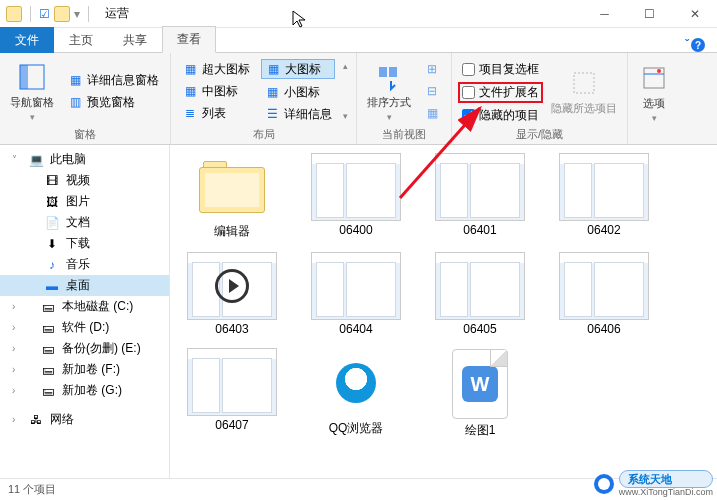  What do you see at coordinates (650, 14) in the screenshot?
I see `maximize-button: ☐` at bounding box center [650, 14].